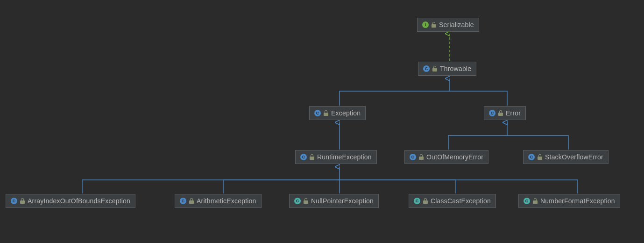 The width and height of the screenshot is (644, 243). What do you see at coordinates (334, 201) in the screenshot?
I see `node-nullpointer: C NullPointerException` at bounding box center [334, 201].